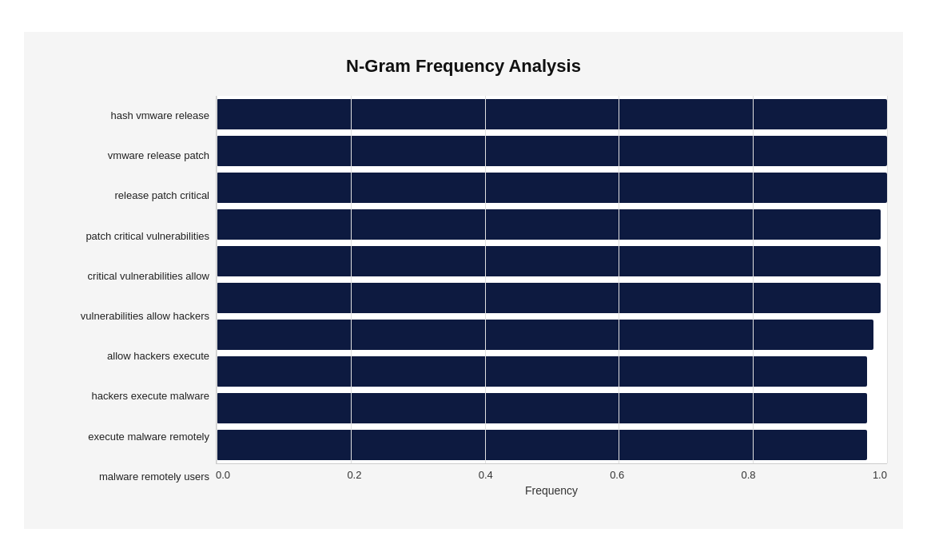 This screenshot has width=927, height=560. What do you see at coordinates (464, 66) in the screenshot?
I see `chart-title: N-Gram Frequency Analysis` at bounding box center [464, 66].